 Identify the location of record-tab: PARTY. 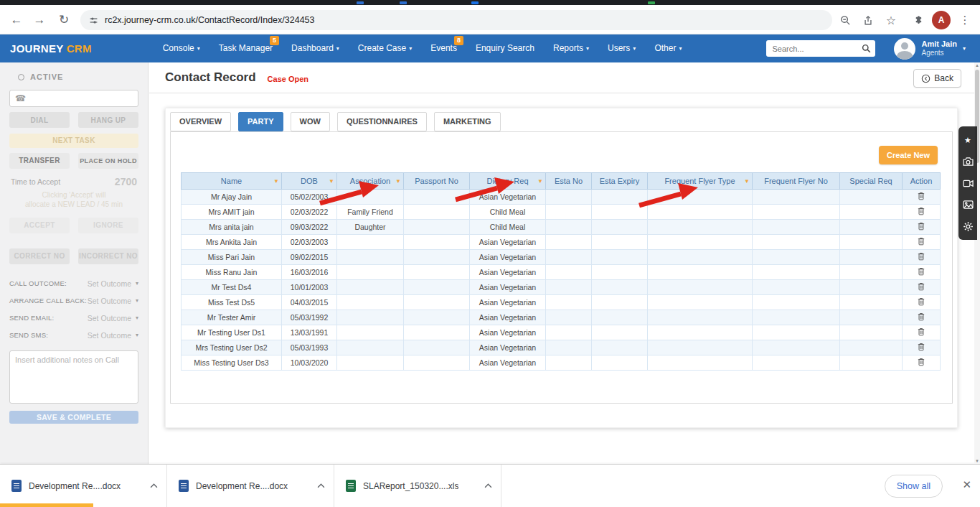
(260, 122).